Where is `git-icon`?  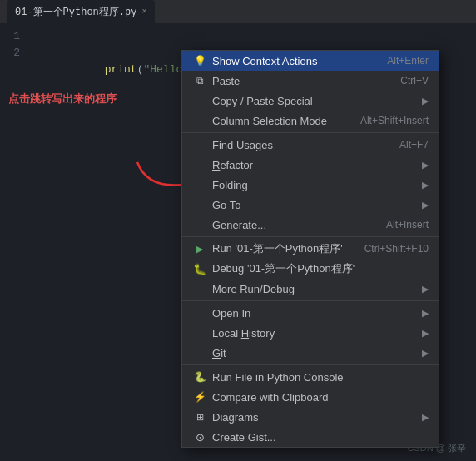 git-icon is located at coordinates (200, 353).